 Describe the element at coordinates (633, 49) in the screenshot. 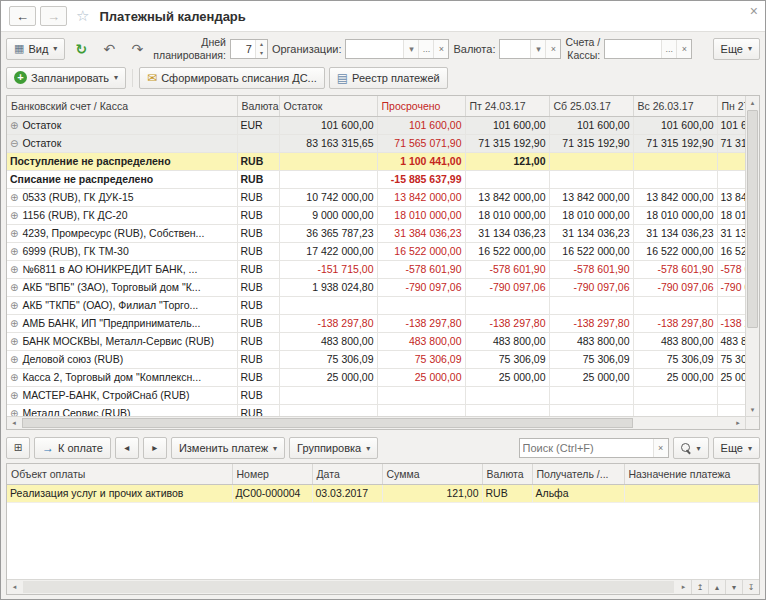

I see `accounts-input` at that location.